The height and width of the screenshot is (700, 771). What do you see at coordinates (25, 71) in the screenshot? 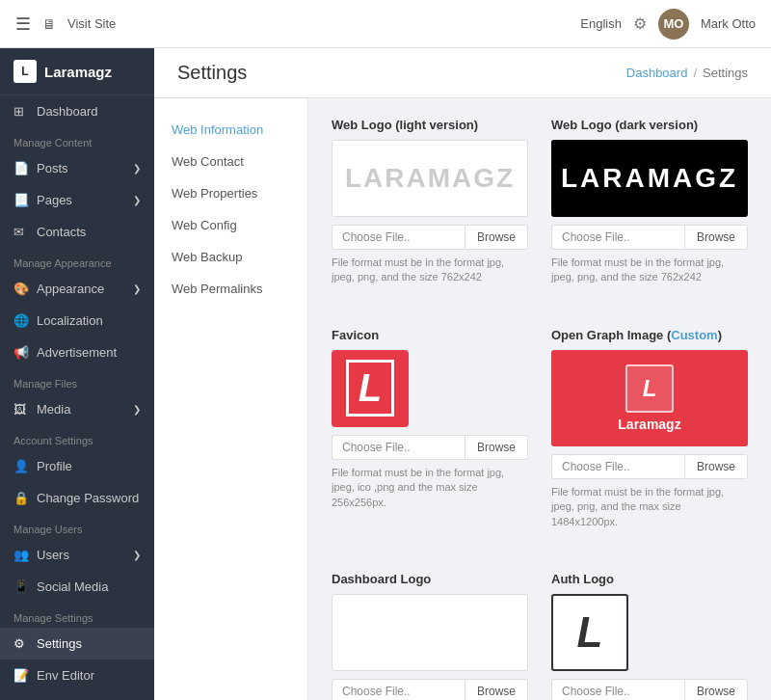
I see `logo-box: L` at bounding box center [25, 71].